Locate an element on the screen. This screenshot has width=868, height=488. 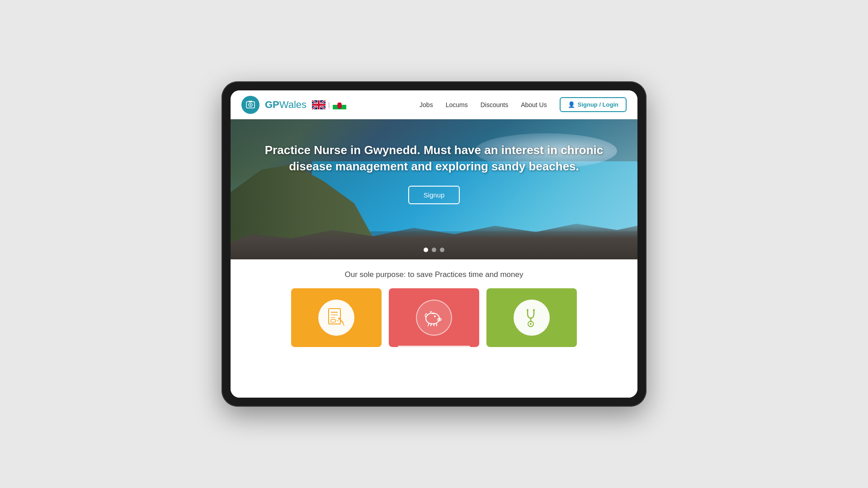
logo-wales: Wales is located at coordinates (293, 105).